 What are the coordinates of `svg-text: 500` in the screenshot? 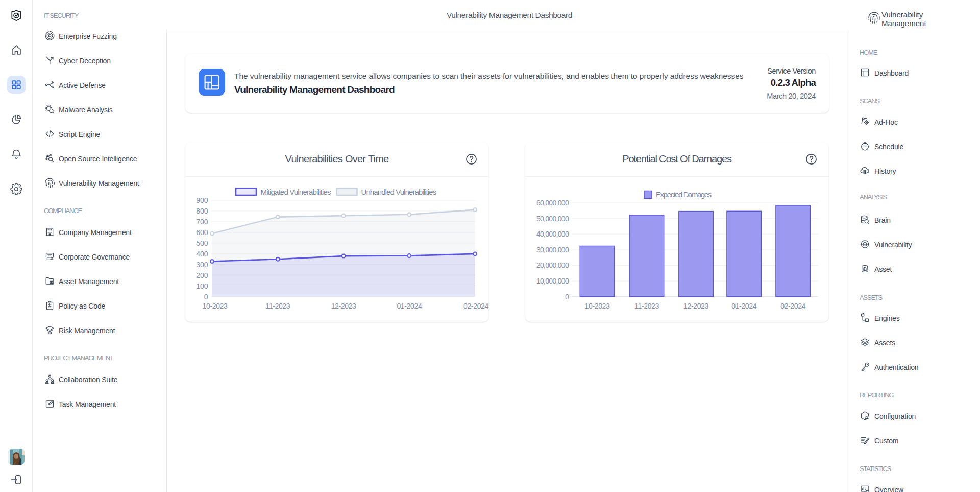 It's located at (202, 243).